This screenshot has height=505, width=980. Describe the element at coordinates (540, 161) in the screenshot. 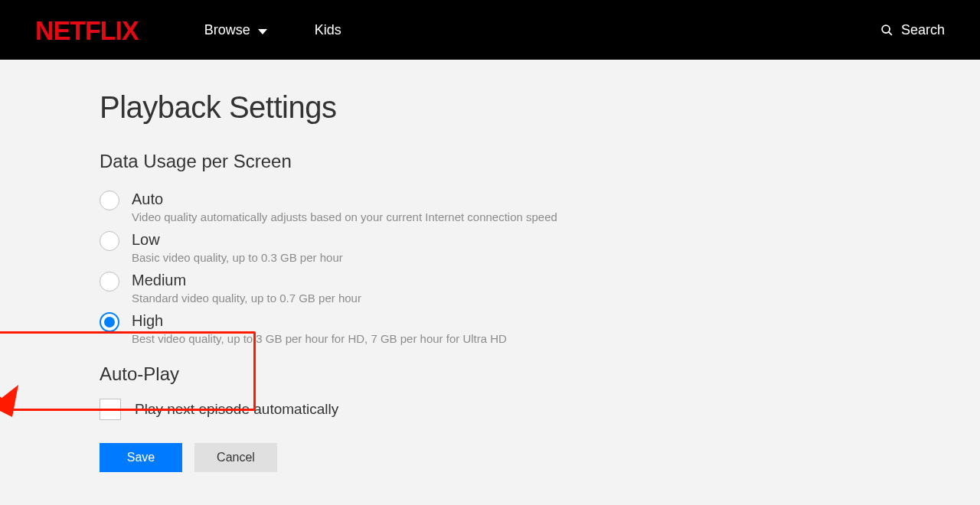

I see `data-usage-heading: Data Usage per Screen` at that location.